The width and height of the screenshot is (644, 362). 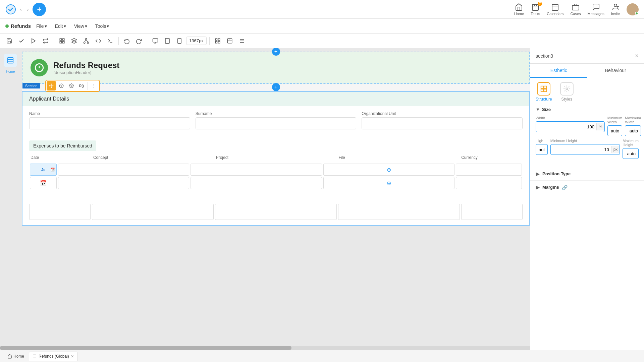 What do you see at coordinates (519, 9) in the screenshot?
I see `nav-home: Home` at bounding box center [519, 9].